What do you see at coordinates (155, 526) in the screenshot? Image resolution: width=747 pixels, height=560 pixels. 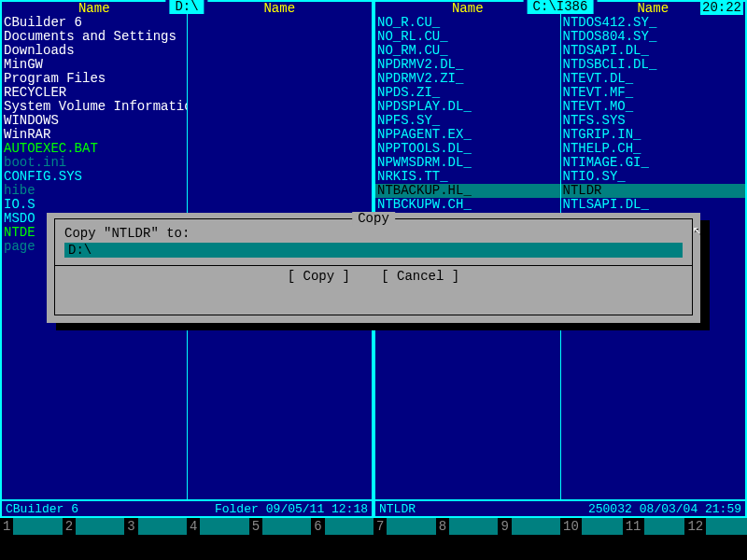 I see `fkey-3: 3` at bounding box center [155, 526].